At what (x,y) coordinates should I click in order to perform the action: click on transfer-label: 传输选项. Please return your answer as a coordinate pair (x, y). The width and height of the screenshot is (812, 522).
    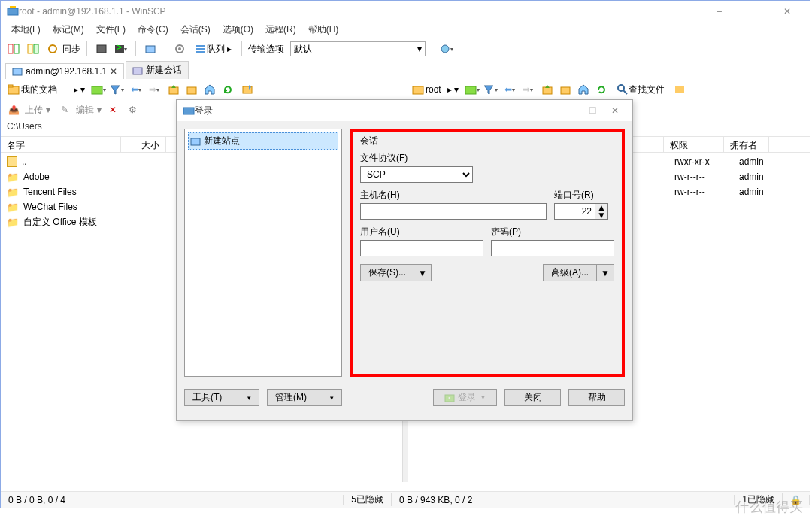
    Looking at the image, I should click on (266, 50).